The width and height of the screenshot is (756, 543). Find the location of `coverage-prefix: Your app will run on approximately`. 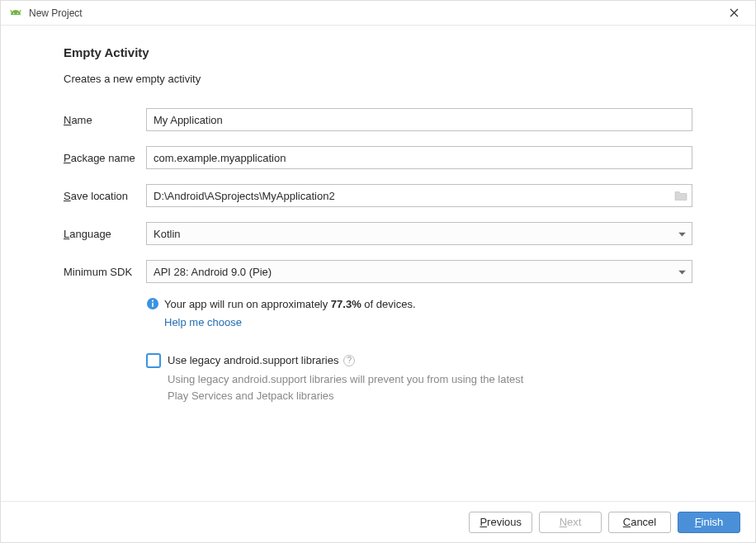

coverage-prefix: Your app will run on approximately is located at coordinates (248, 304).